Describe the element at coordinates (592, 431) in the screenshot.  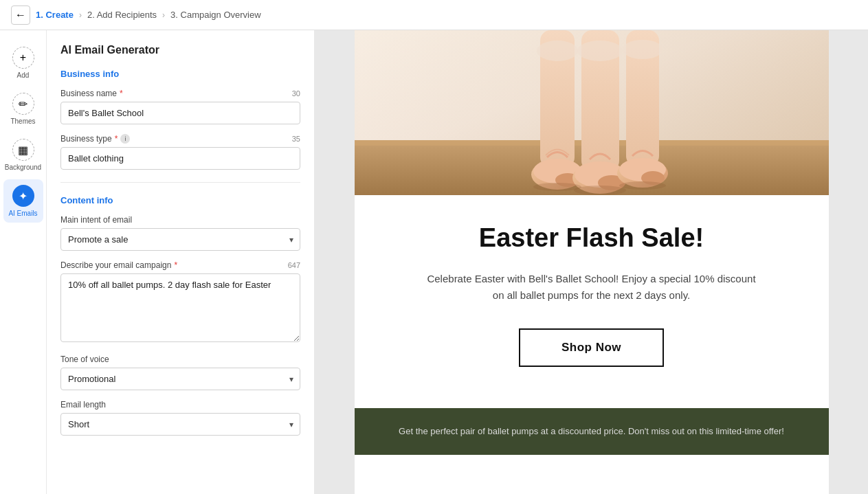
I see `email-footer: Get the perfect pair of ballet pumps at …` at that location.